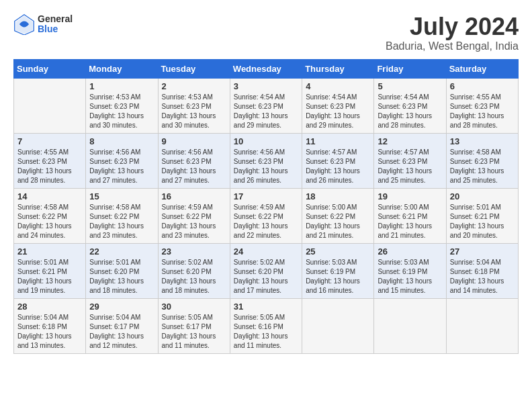 This screenshot has width=532, height=411. Describe the element at coordinates (194, 306) in the screenshot. I see `day-number: 30` at that location.